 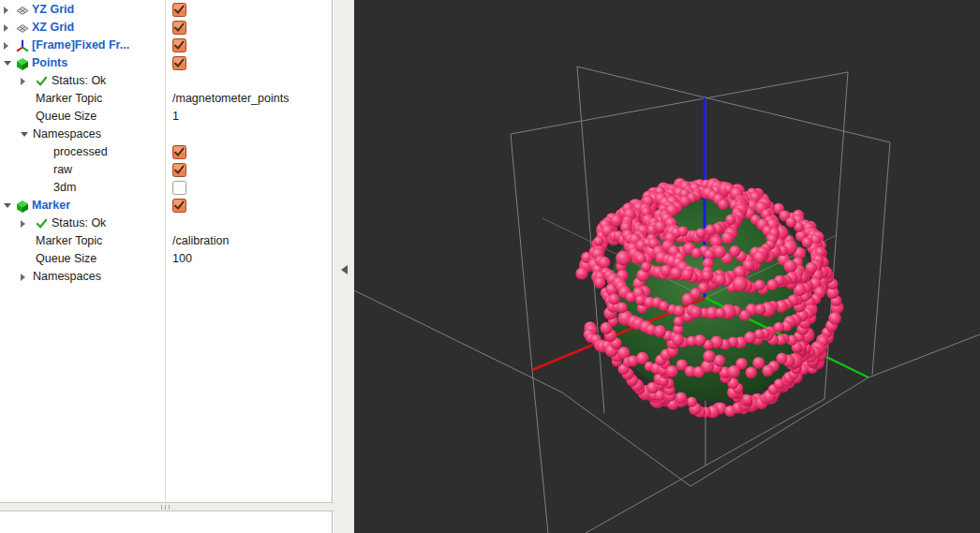 What do you see at coordinates (166, 64) in the screenshot?
I see `tree-row-points: Points` at bounding box center [166, 64].